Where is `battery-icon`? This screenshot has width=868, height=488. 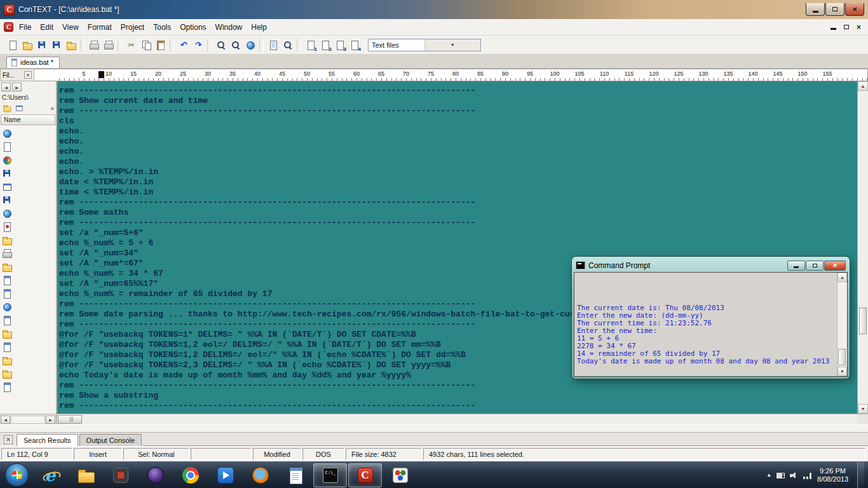 battery-icon is located at coordinates (780, 475).